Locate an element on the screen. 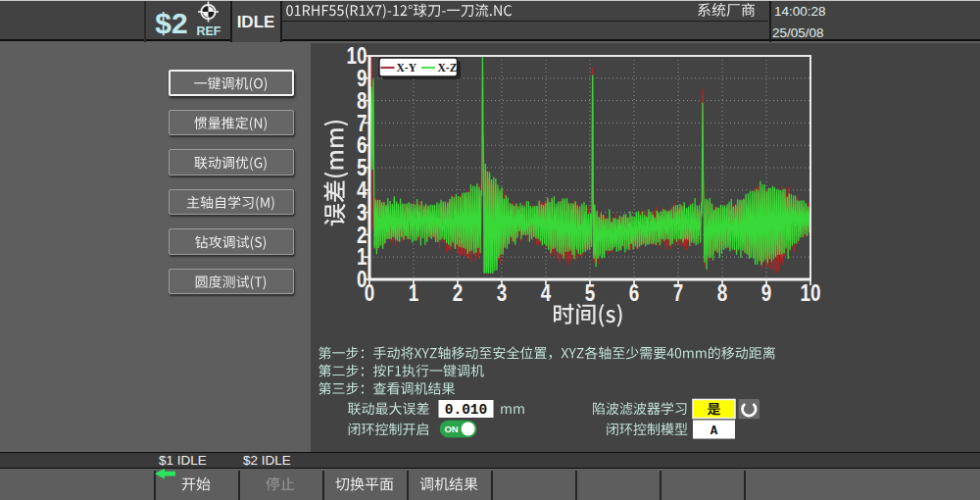  svg-text: 25/05/08 is located at coordinates (798, 33).